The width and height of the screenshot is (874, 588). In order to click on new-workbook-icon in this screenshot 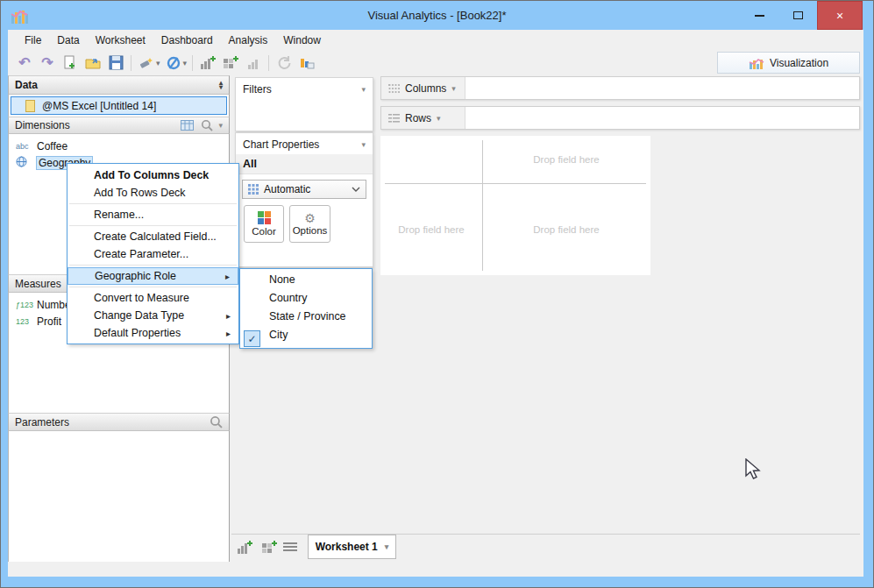, I will do `click(70, 63)`.